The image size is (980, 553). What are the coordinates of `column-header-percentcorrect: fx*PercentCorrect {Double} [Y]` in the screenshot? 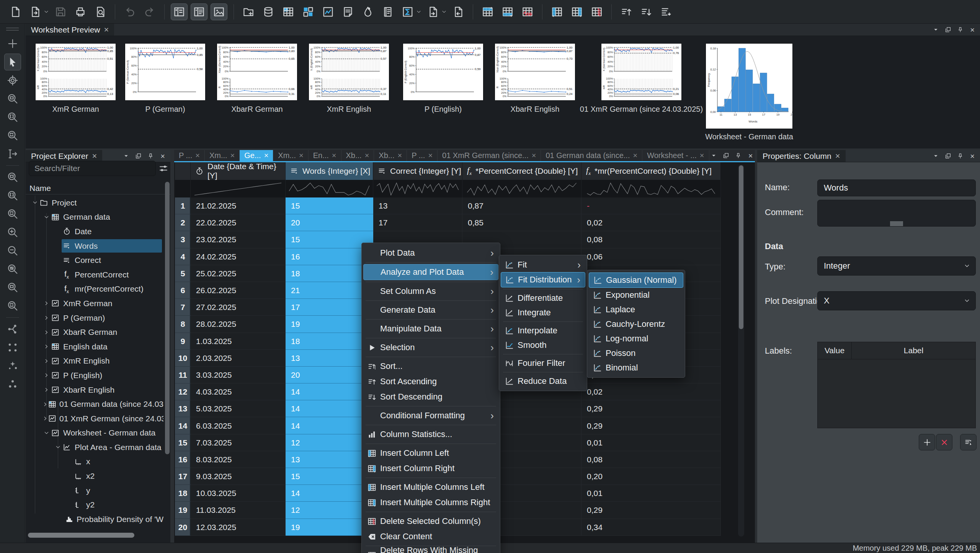 It's located at (522, 171).